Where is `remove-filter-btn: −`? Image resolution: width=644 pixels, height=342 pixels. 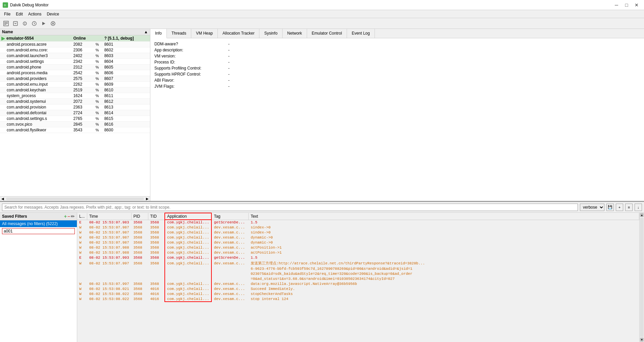 remove-filter-btn: − is located at coordinates (69, 216).